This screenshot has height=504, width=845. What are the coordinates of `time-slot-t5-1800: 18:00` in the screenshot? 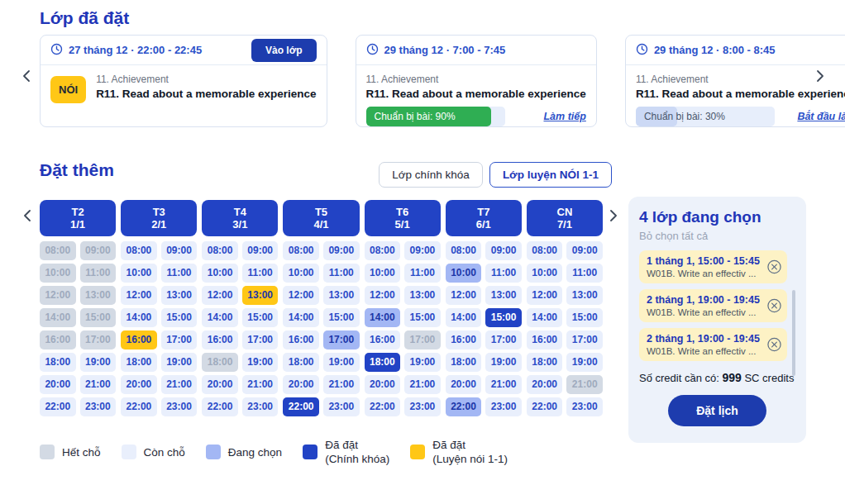 It's located at (301, 362).